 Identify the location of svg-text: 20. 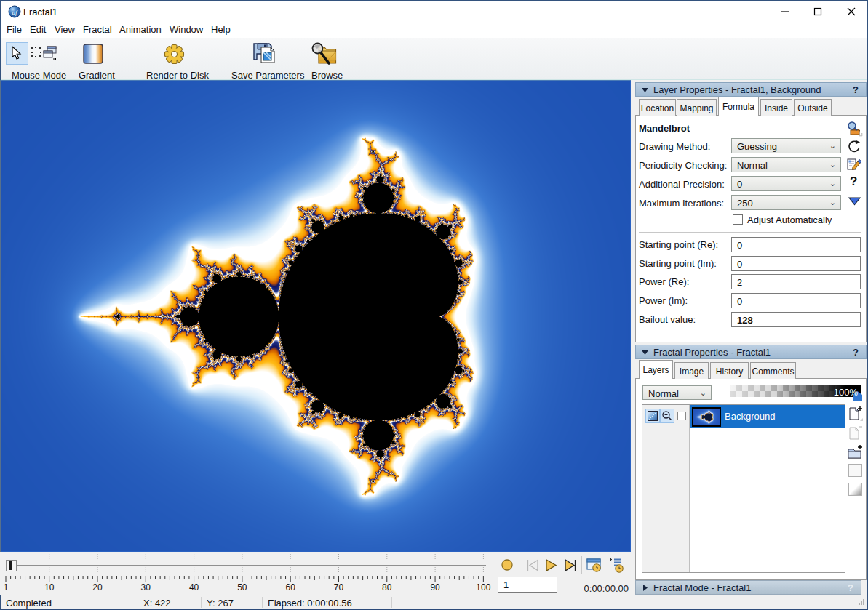
(97, 587).